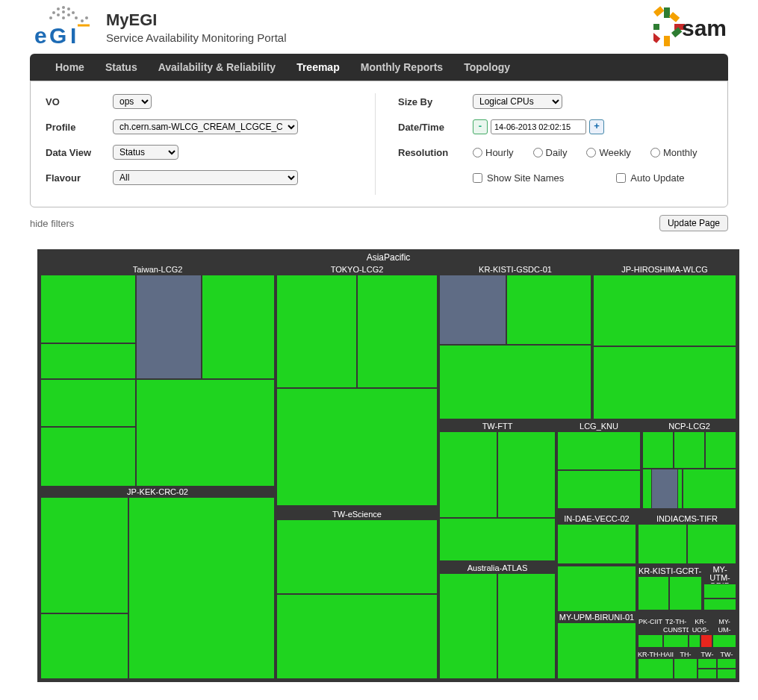 The height and width of the screenshot is (700, 758). What do you see at coordinates (687, 519) in the screenshot?
I see `site-indiacms-tifr: INDIACMS-TIFR` at bounding box center [687, 519].